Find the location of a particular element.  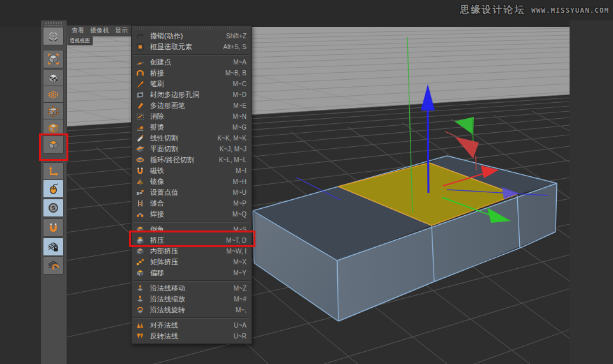

menu-item-mirror: 镜像M~H is located at coordinates (192, 181).